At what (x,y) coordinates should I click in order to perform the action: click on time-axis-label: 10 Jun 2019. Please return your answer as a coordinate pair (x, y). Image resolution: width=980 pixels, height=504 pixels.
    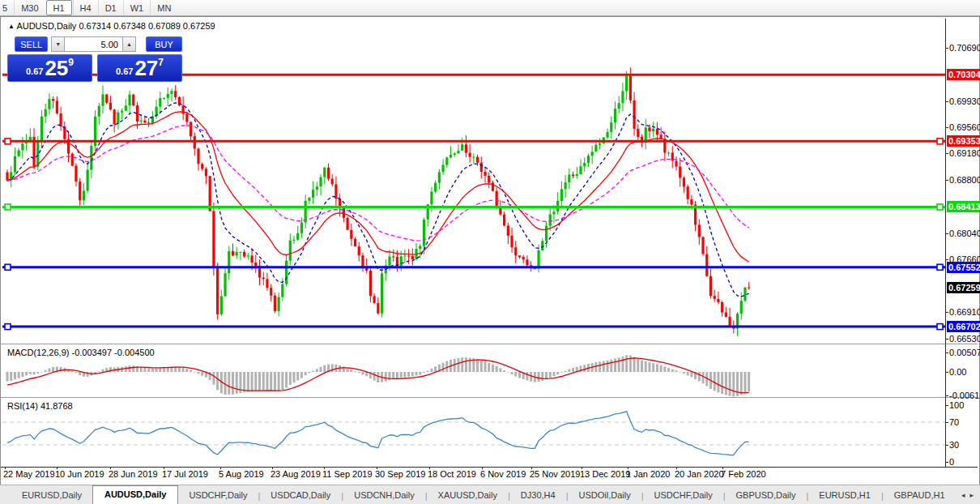
    Looking at the image, I should click on (79, 474).